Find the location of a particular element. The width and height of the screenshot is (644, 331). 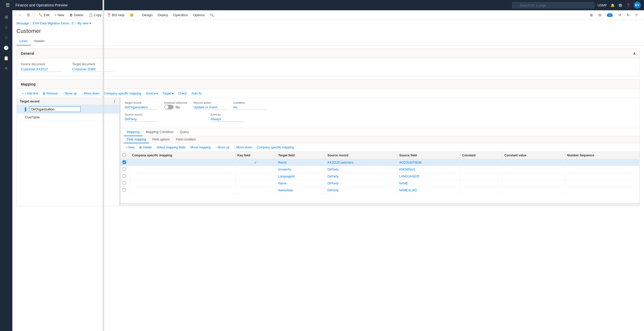

target-dropdown-button: Target ▾ is located at coordinates (168, 93).